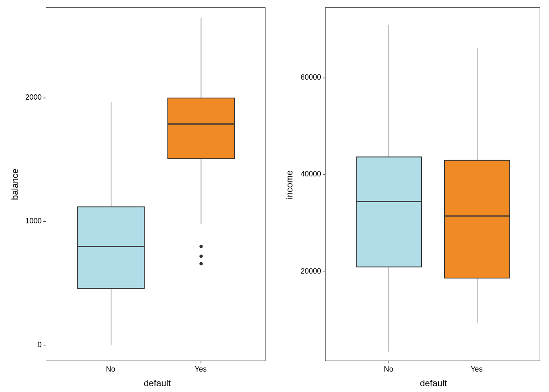 This screenshot has width=549, height=392. What do you see at coordinates (25, 345) in the screenshot?
I see `y-tick-label: 0` at bounding box center [25, 345].